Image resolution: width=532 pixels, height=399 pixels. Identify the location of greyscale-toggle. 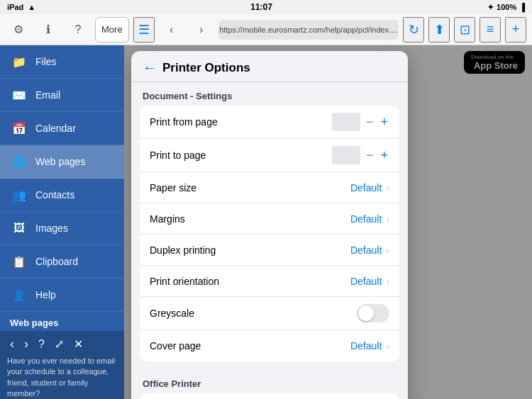
(373, 313).